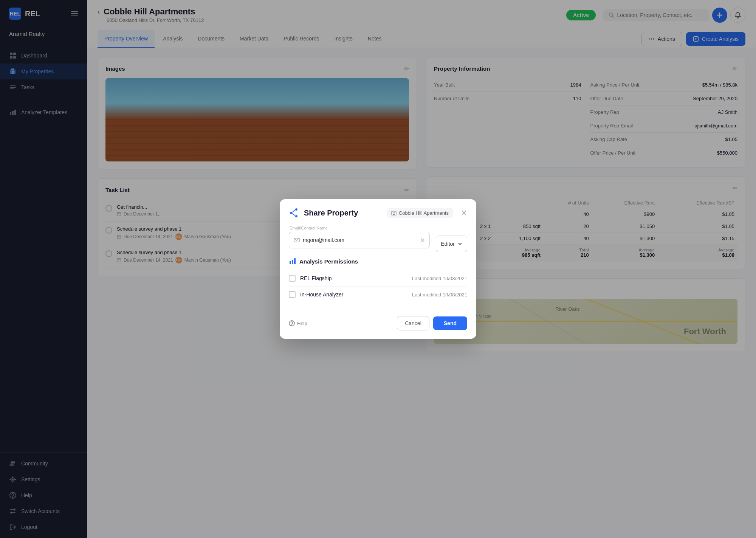 This screenshot has height=538, width=756. Describe the element at coordinates (464, 213) in the screenshot. I see `modal-close-button: ✕` at that location.